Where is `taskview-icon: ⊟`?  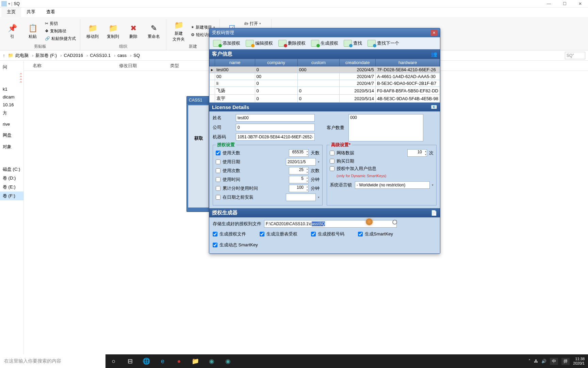 taskview-icon: ⊟ is located at coordinates (130, 361).